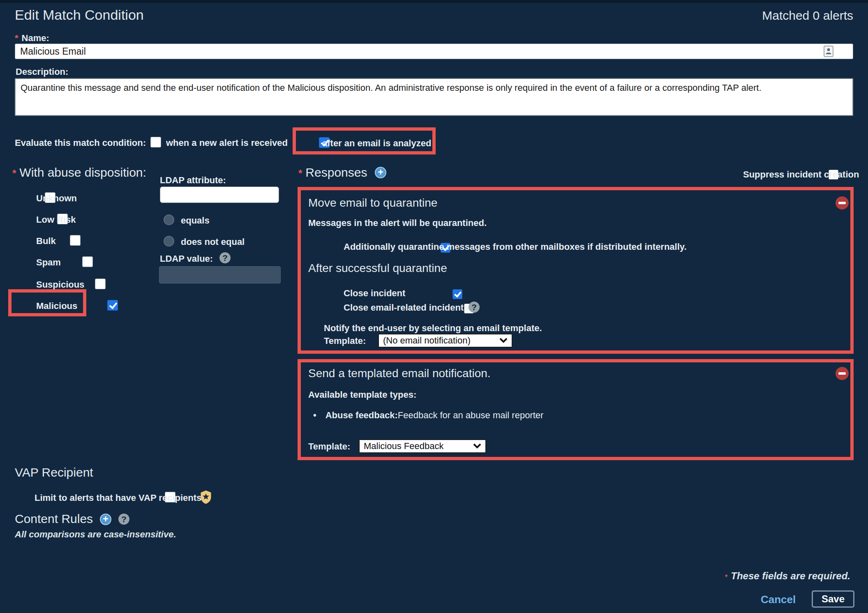 This screenshot has height=613, width=868. Describe the element at coordinates (75, 240) in the screenshot. I see `disposition-bulk-checkbox` at that location.